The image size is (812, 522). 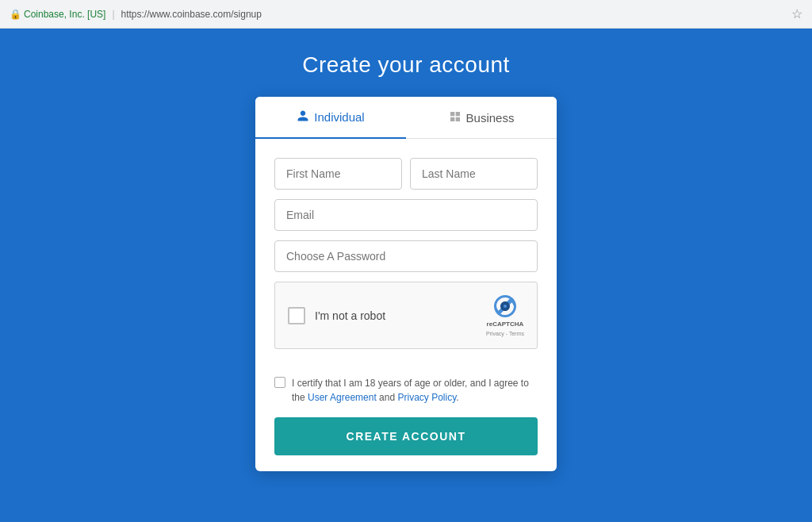 What do you see at coordinates (506, 324) in the screenshot?
I see `recaptcha-brand-text: reCAPTCHA` at bounding box center [506, 324].